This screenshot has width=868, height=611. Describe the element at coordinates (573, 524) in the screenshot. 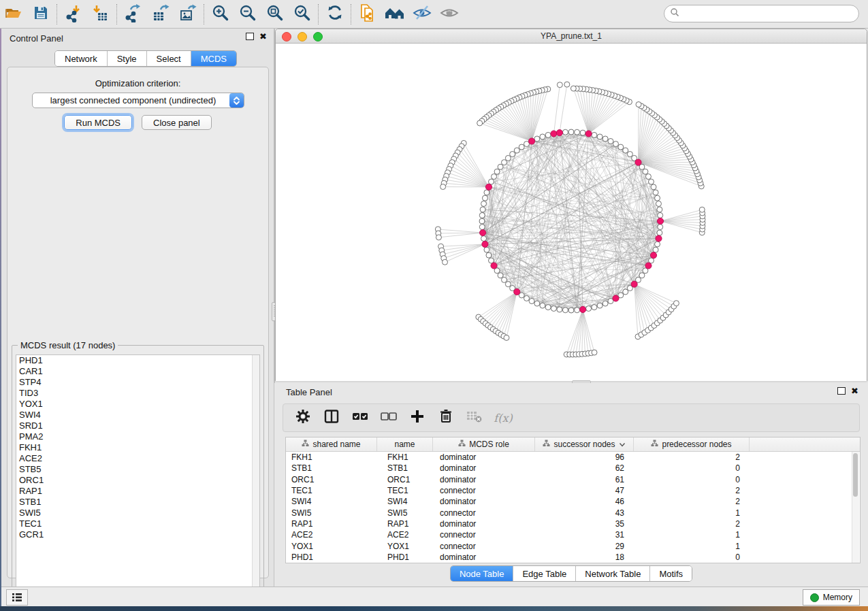

I see `table-row: RAP1RAP1dominator352` at that location.